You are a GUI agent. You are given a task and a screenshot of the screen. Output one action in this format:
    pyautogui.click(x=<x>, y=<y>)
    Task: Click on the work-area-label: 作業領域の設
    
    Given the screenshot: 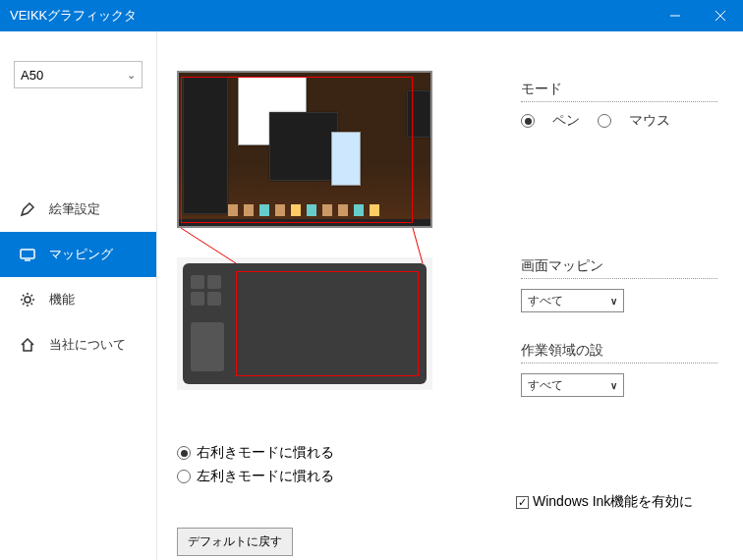 What is the action you would take?
    pyautogui.click(x=619, y=353)
    